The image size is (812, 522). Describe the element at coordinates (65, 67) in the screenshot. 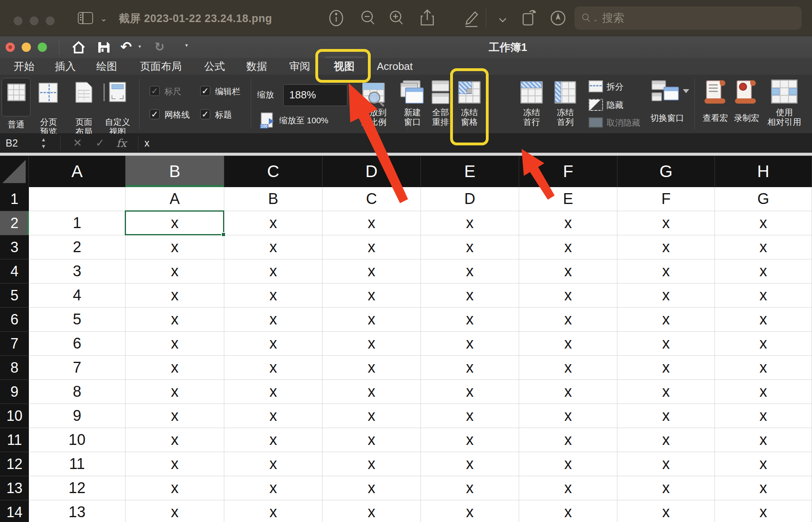

I see `tab-插入: 插入` at that location.